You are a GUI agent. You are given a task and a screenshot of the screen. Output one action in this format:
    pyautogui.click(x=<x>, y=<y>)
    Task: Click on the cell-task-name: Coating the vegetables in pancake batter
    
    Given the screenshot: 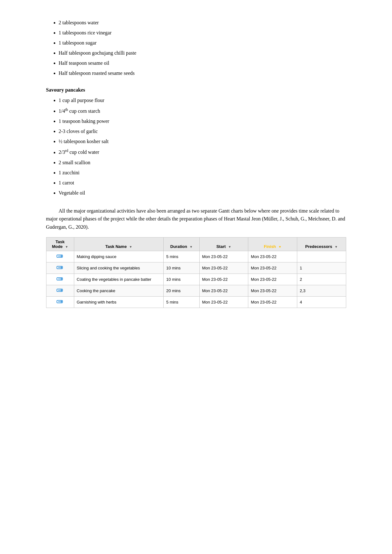 What is the action you would take?
    pyautogui.click(x=119, y=280)
    